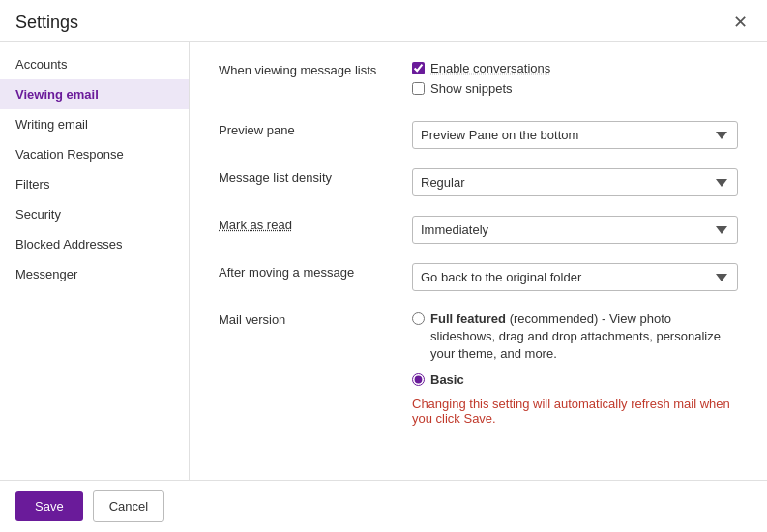 The height and width of the screenshot is (532, 767). What do you see at coordinates (575, 182) in the screenshot?
I see `select-message-list-density: RegularCompactComfortable` at bounding box center [575, 182].